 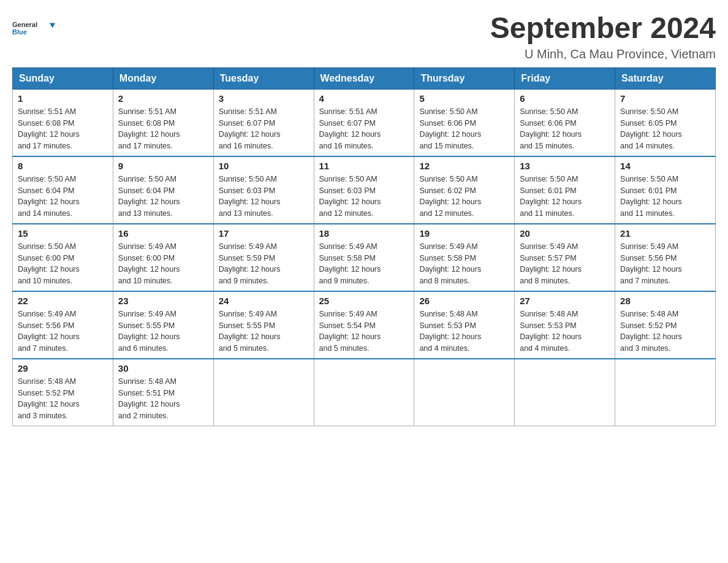 I want to click on svg-text: General, so click(x=25, y=25).